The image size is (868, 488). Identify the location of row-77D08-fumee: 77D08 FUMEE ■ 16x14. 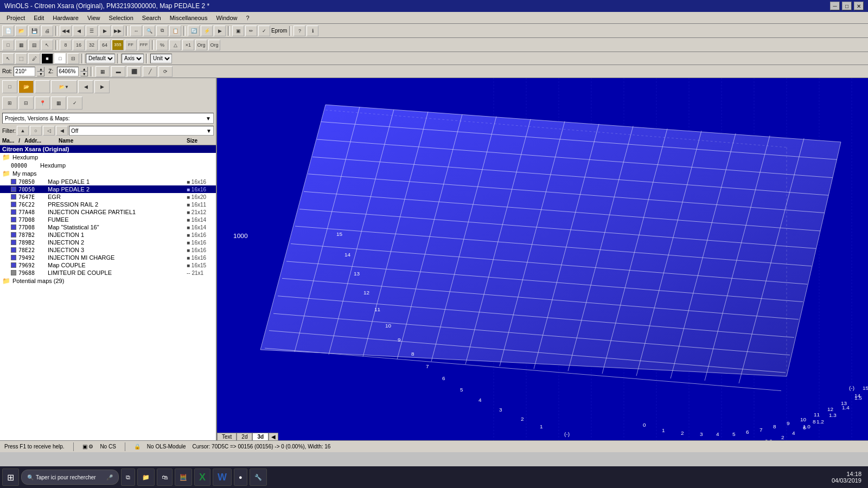
(108, 220).